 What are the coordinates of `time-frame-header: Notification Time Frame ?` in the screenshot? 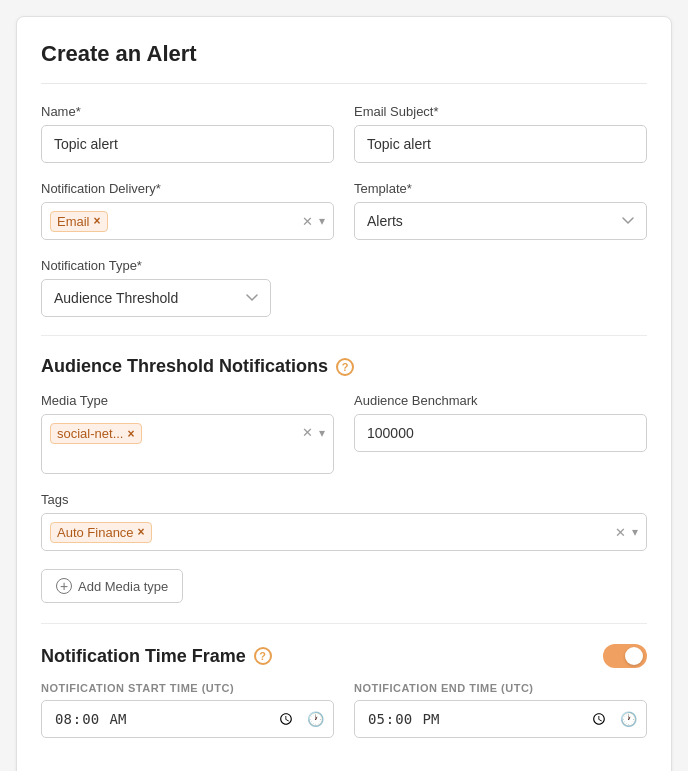 It's located at (344, 656).